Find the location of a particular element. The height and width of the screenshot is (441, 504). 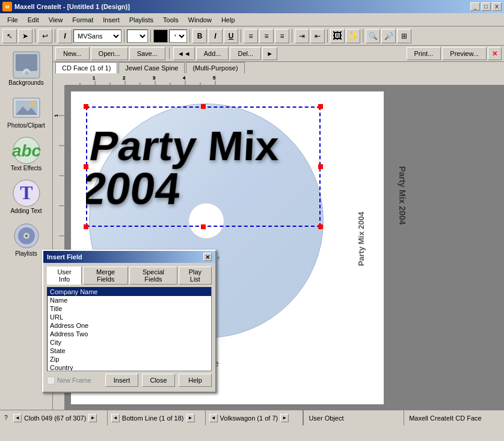

question-icon: ? is located at coordinates (6, 418).